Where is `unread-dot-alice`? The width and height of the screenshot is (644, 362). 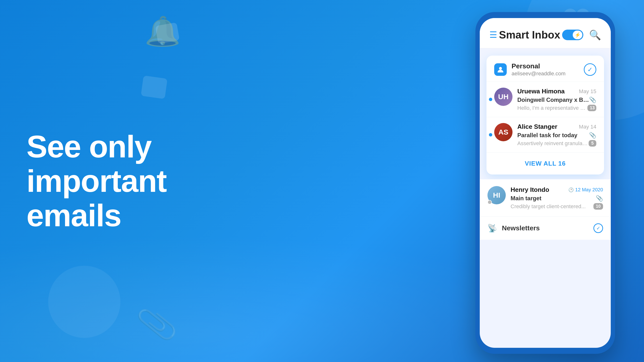
unread-dot-alice is located at coordinates (490, 135).